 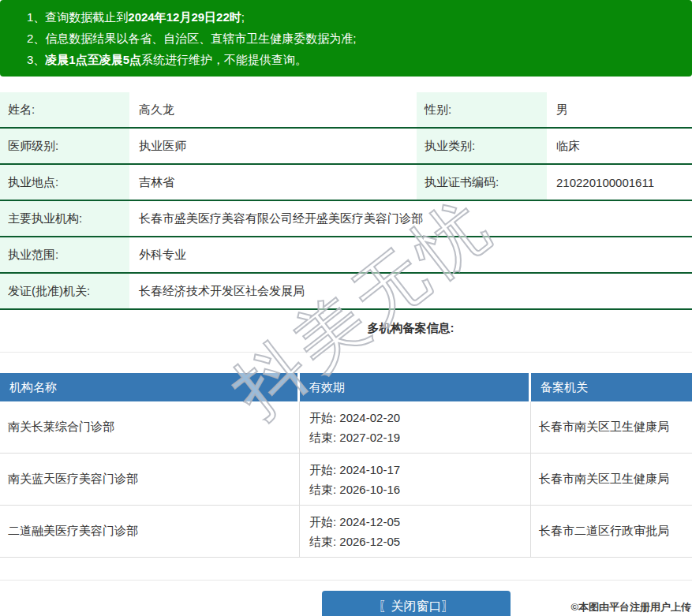 What do you see at coordinates (346, 183) in the screenshot?
I see `table-row: 执业地点: 吉林省 执业证书编码: 210220100001611` at bounding box center [346, 183].